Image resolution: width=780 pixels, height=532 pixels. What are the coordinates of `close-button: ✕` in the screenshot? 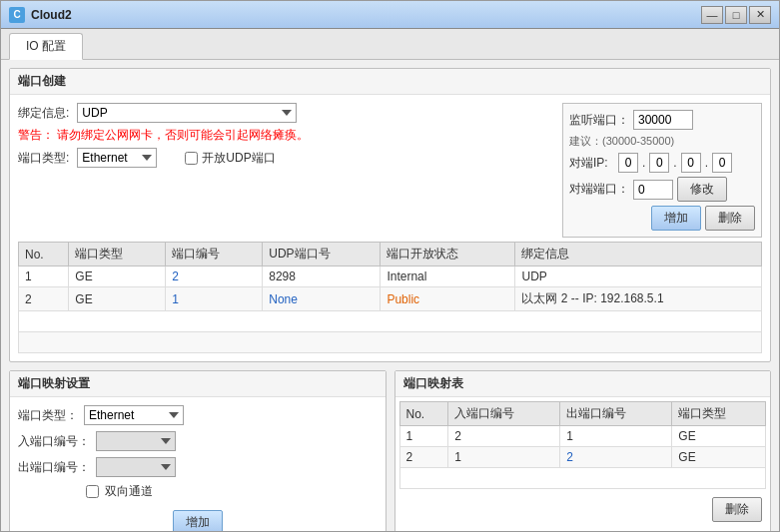 It's located at (760, 15).